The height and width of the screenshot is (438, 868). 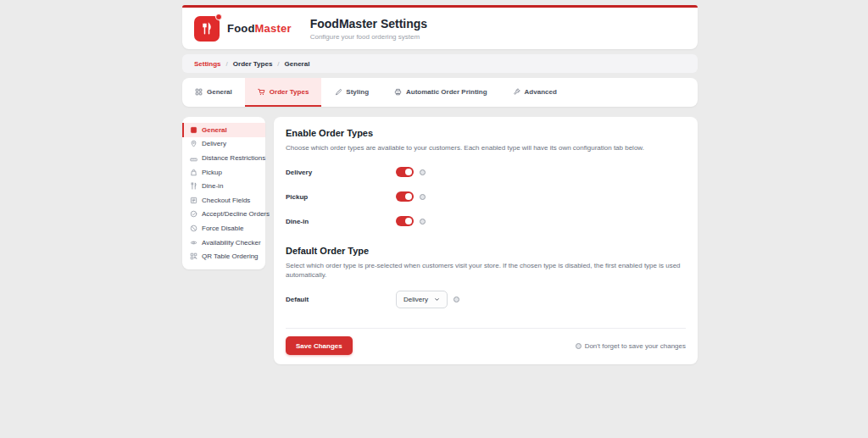 I want to click on eye-icon, so click(x=193, y=242).